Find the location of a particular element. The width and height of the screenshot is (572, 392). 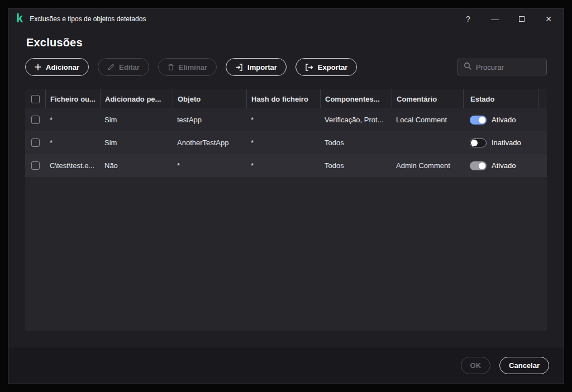

column-header-file: Ficheiro ou... is located at coordinates (73, 99).